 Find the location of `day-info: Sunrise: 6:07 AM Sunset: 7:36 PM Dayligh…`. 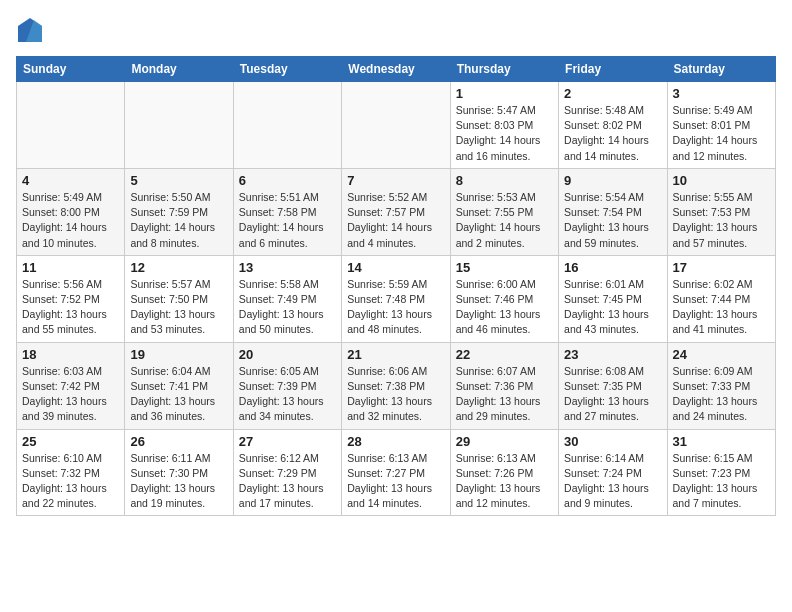

day-info: Sunrise: 6:07 AM Sunset: 7:36 PM Dayligh… is located at coordinates (504, 394).